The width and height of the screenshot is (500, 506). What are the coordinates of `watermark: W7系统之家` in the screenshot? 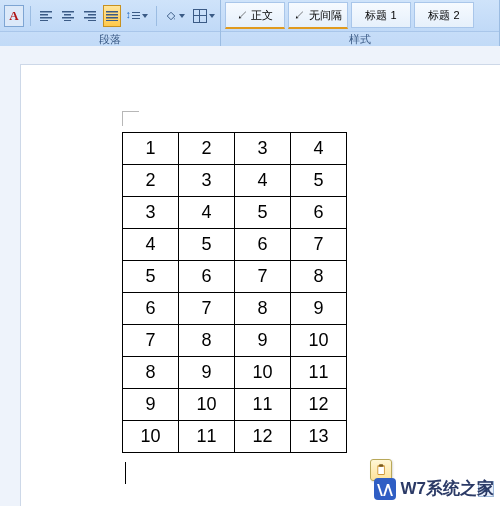 It's located at (434, 488).